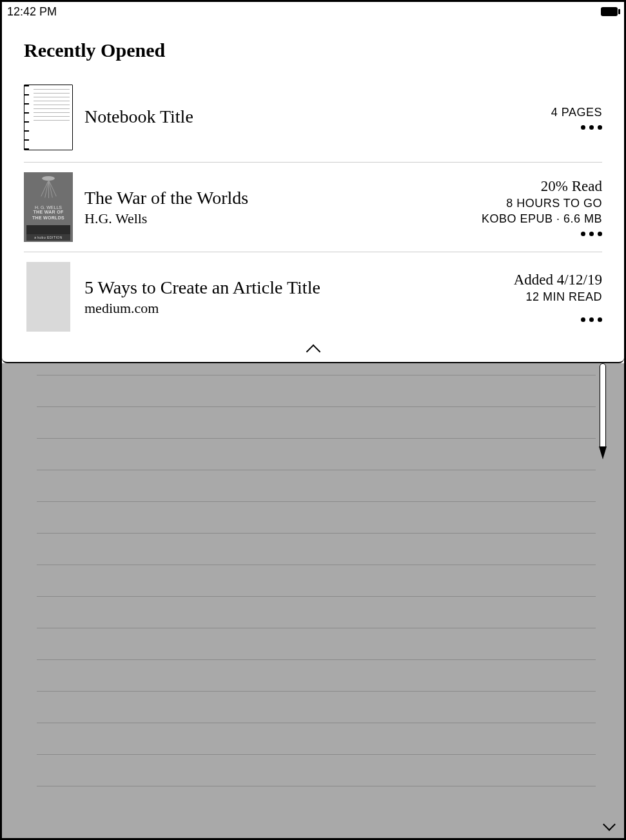  I want to click on item-meta: 20% Read 8 HOURS TO GO KOBO EPUB · 6.6 M…, so click(542, 207).